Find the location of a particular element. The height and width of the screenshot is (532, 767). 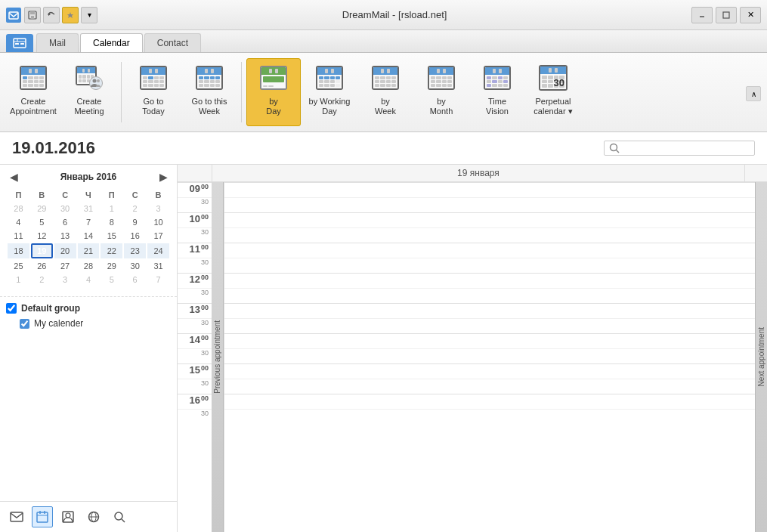

qa-custom-btn is located at coordinates (70, 15).